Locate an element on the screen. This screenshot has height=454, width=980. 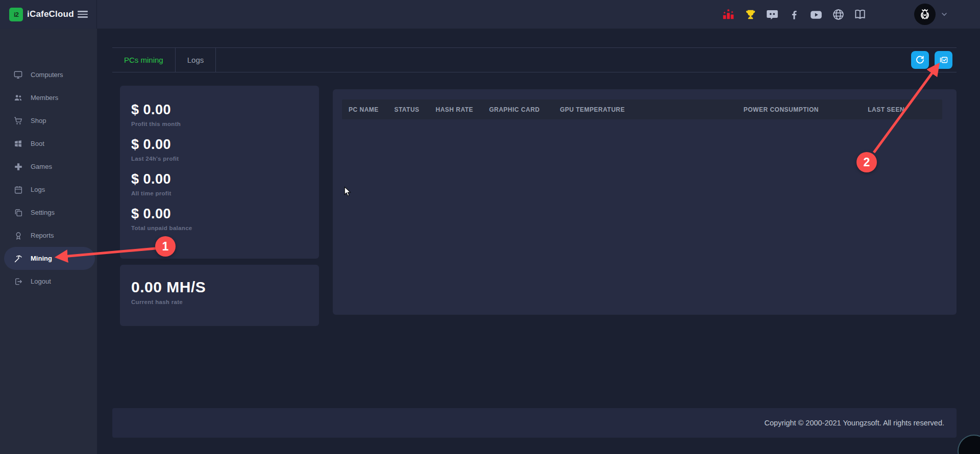
stat-label: Total unpaid balance is located at coordinates (220, 228).